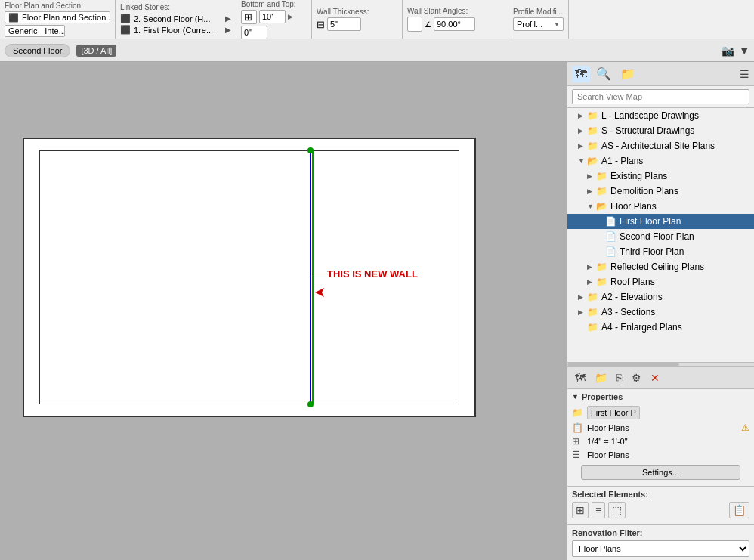 This screenshot has height=560, width=754. I want to click on prop-scale-value: 1/4" = 1'-0", so click(668, 441).